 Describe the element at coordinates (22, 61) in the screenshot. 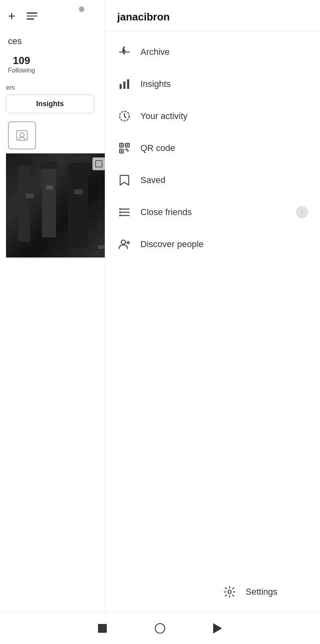

I see `following-count: 109` at that location.